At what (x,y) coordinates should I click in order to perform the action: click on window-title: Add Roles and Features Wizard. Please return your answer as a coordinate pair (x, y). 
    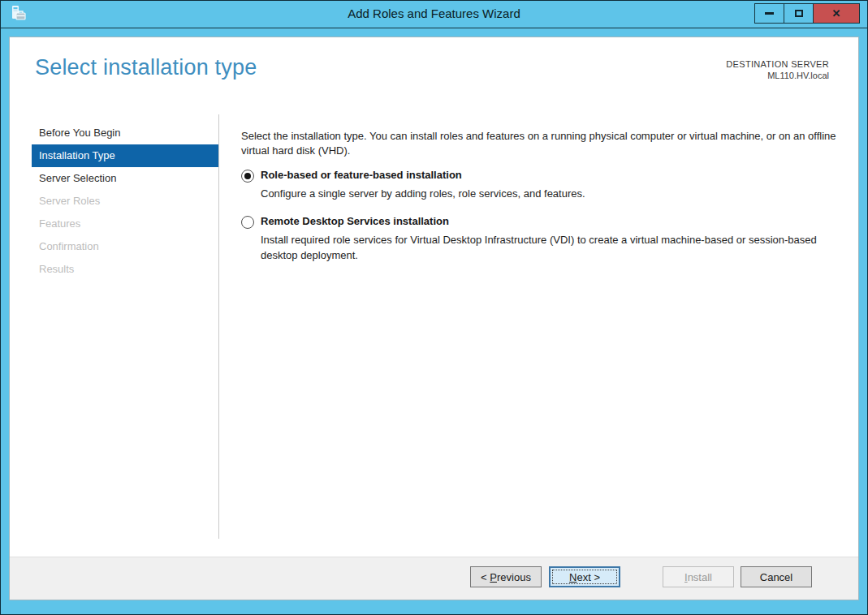
    Looking at the image, I should click on (434, 13).